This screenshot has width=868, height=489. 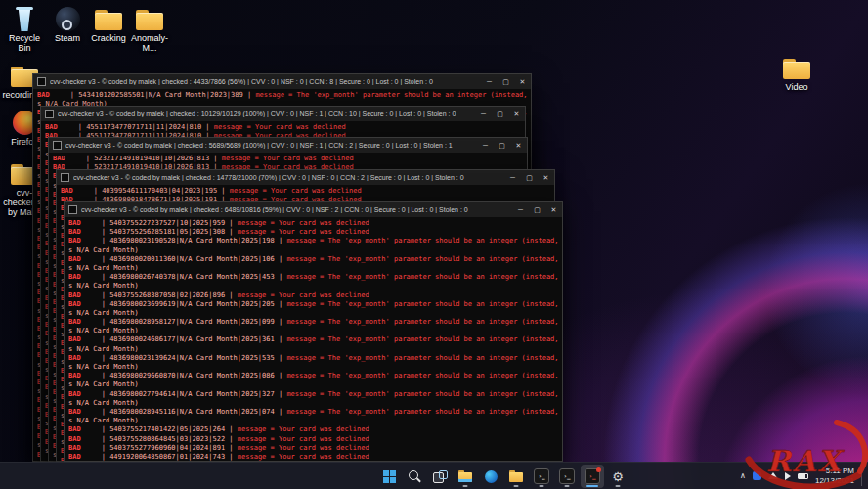 What do you see at coordinates (315, 340) in the screenshot?
I see `console-line: BAD | 4836980024686177|N/A Card Month|20…` at bounding box center [315, 340].